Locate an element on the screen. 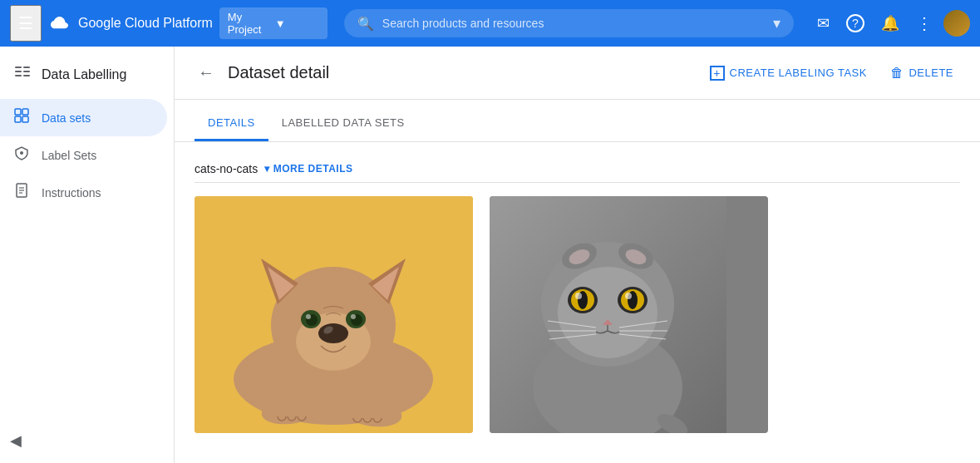  cat-canvas is located at coordinates (608, 314).